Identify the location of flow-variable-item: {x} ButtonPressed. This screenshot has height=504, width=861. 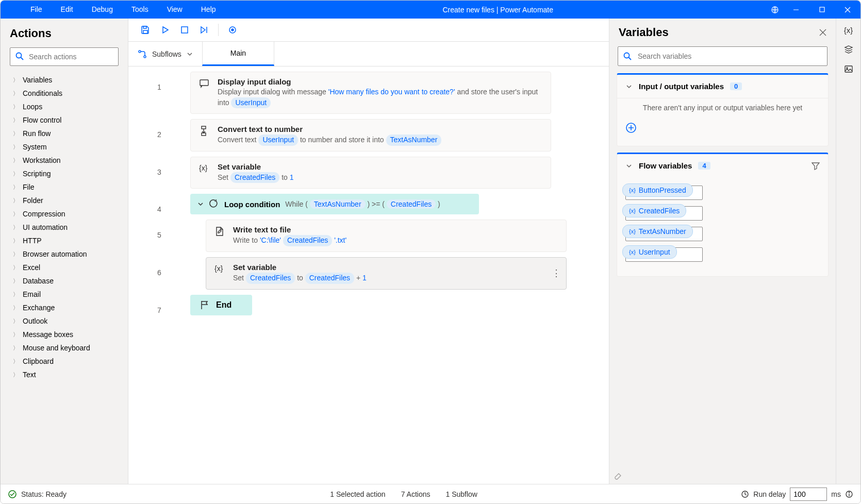
(723, 194).